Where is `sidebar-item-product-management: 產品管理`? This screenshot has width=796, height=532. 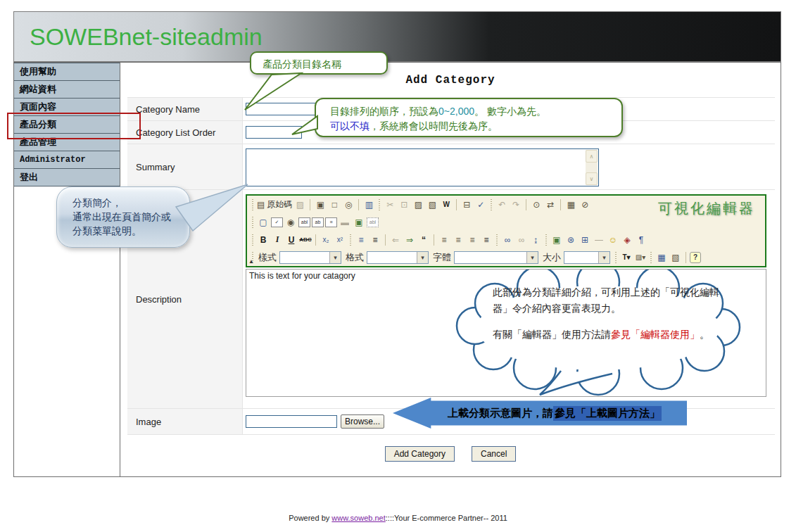
sidebar-item-product-management: 產品管理 is located at coordinates (67, 142).